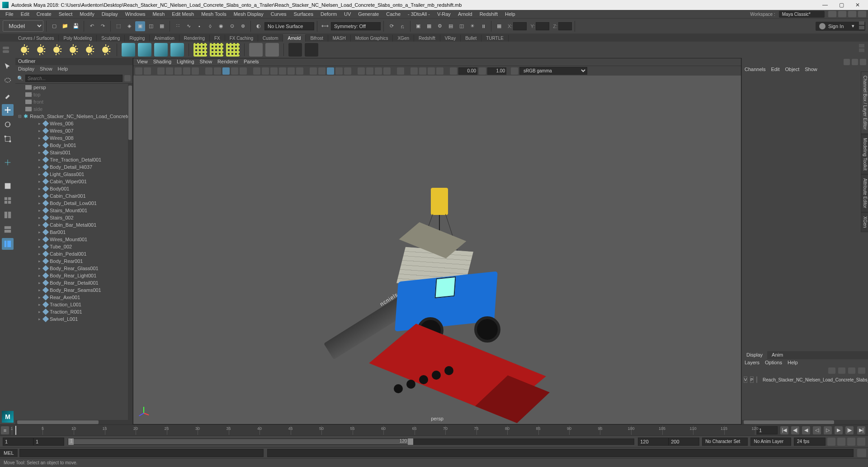 This screenshot has height=467, width=868. Describe the element at coordinates (482, 71) in the screenshot. I see `vp-gamma-icon` at that location.